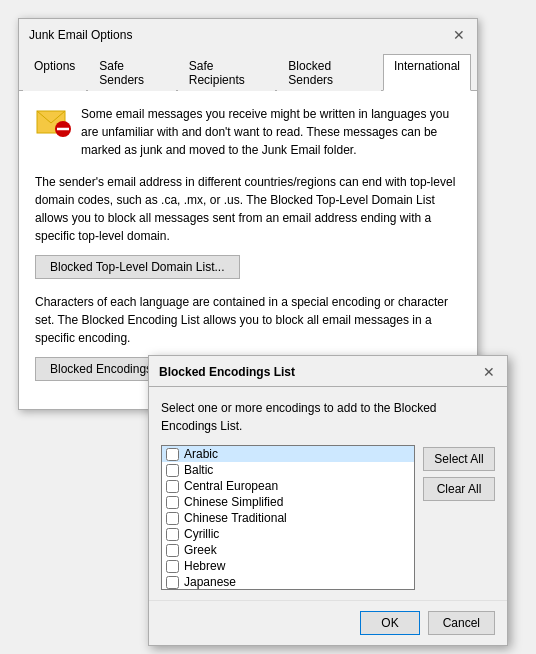  Describe the element at coordinates (288, 502) in the screenshot. I see `list-item: Chinese Simplified` at that location.